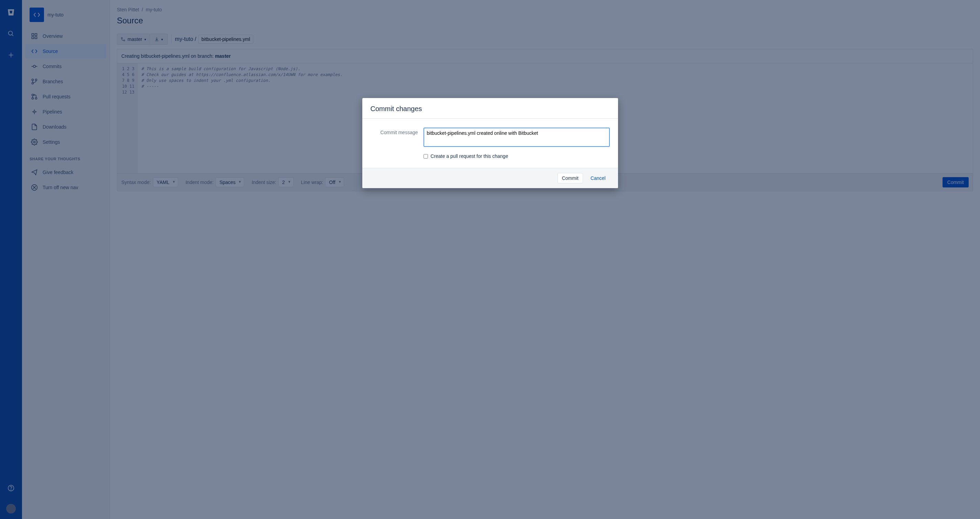  Describe the element at coordinates (517, 137) in the screenshot. I see `commit-message-input` at that location.